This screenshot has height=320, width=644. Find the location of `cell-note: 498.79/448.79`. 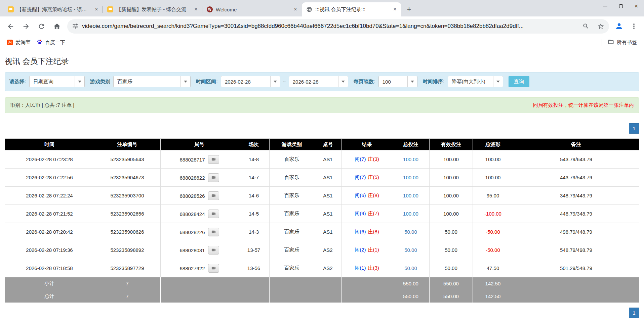

cell-note: 498.79/448.79 is located at coordinates (576, 232).